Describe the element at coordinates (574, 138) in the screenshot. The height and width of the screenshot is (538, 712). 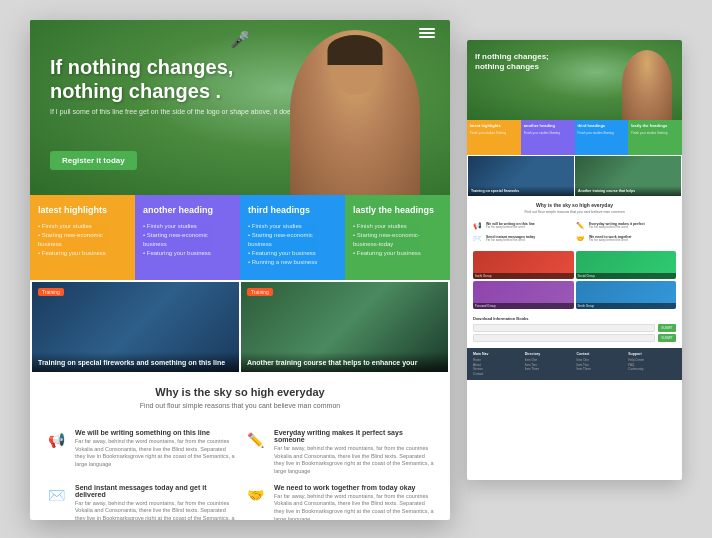
I see `small-cards-row: latest highlights Finish your studies St…` at that location.